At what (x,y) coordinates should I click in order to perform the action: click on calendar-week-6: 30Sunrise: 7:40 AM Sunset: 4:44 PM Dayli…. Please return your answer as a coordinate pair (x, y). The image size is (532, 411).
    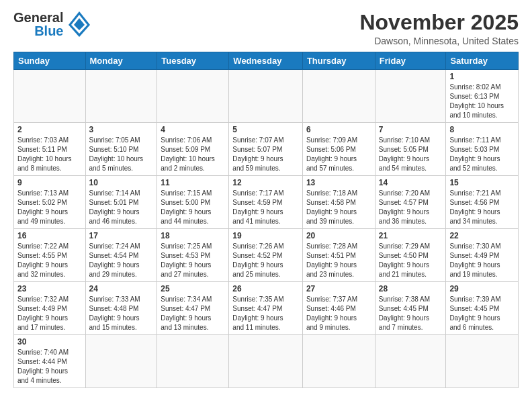
    Looking at the image, I should click on (266, 361).